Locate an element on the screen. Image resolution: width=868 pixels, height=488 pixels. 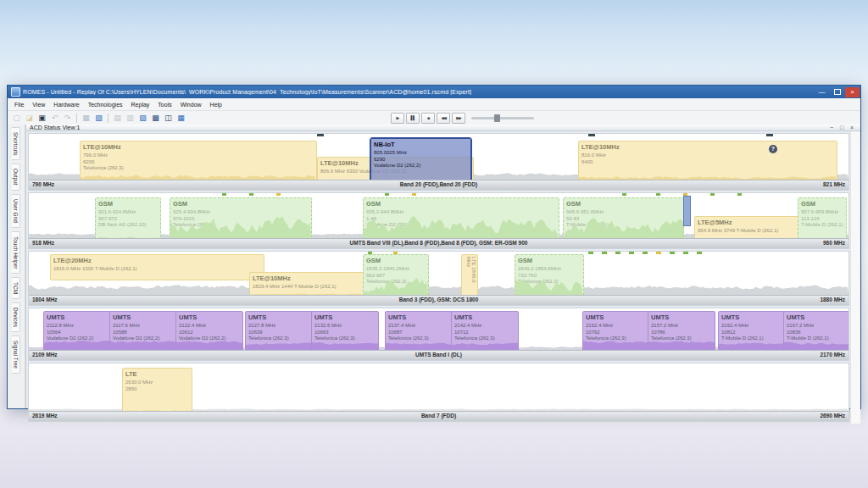
sidebar-tab-user-grid: User Grid is located at coordinates (16, 211).